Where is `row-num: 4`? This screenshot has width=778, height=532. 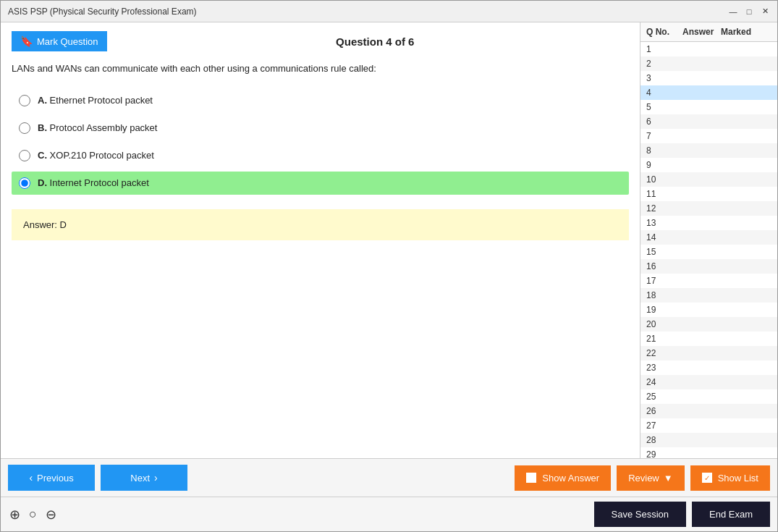
row-num: 4 is located at coordinates (664, 93).